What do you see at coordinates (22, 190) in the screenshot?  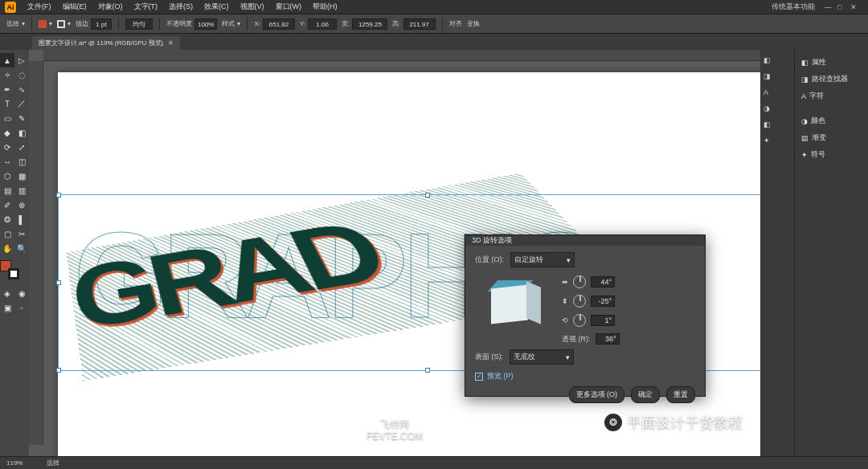 I see `gradient-tool: ▥` at bounding box center [22, 190].